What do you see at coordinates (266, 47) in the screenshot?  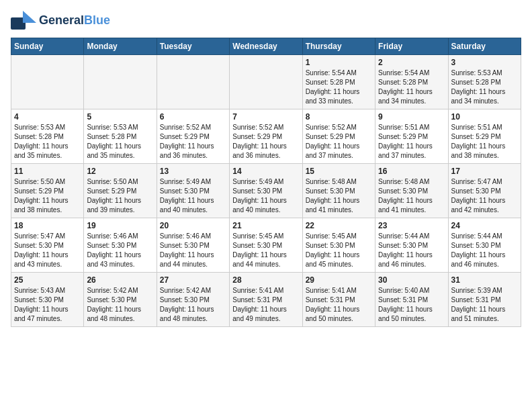 I see `weekday-header-wednesday: Wednesday` at bounding box center [266, 47].